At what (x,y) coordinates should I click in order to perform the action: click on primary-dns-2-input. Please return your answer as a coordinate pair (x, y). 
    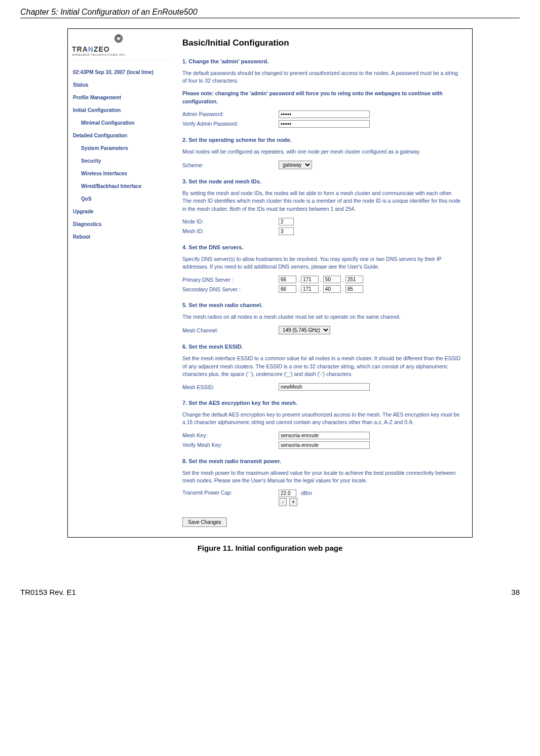
    Looking at the image, I should click on (310, 280).